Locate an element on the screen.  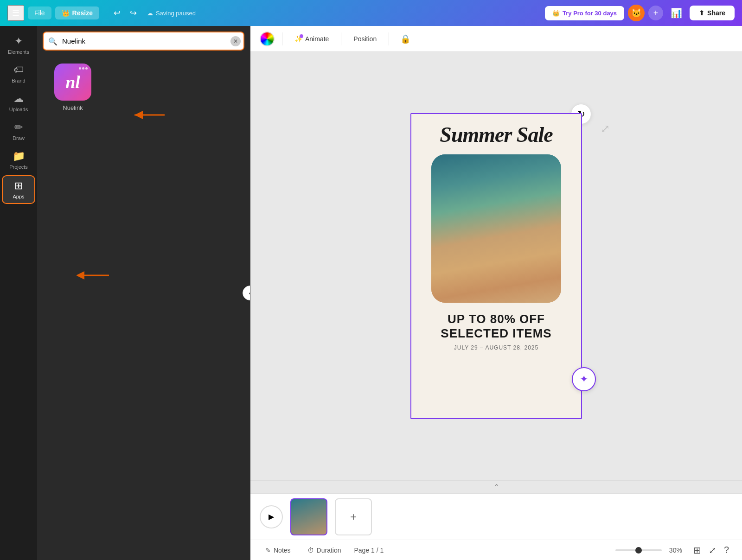
toolbar-separator is located at coordinates (282, 39).